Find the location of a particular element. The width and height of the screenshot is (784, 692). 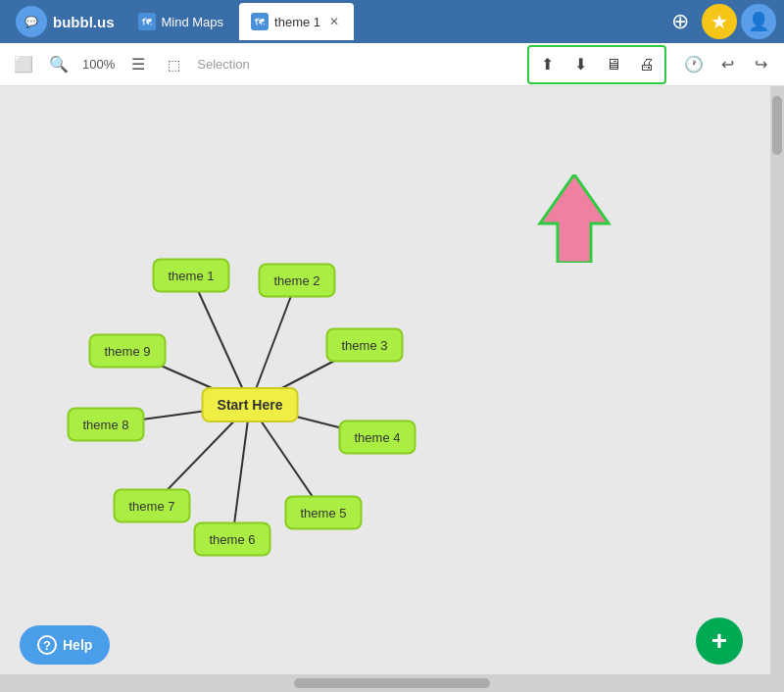

theme-node-t7: theme 7 is located at coordinates (153, 506).